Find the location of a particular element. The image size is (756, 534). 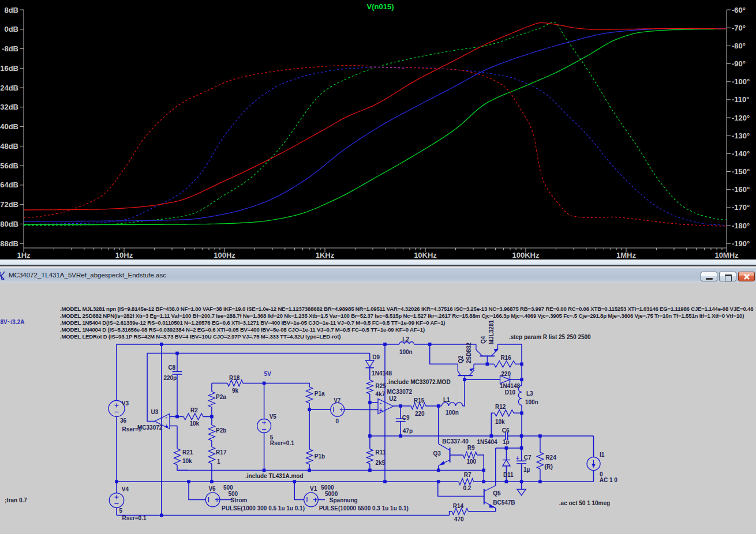

svg-text: P2a is located at coordinates (221, 397).